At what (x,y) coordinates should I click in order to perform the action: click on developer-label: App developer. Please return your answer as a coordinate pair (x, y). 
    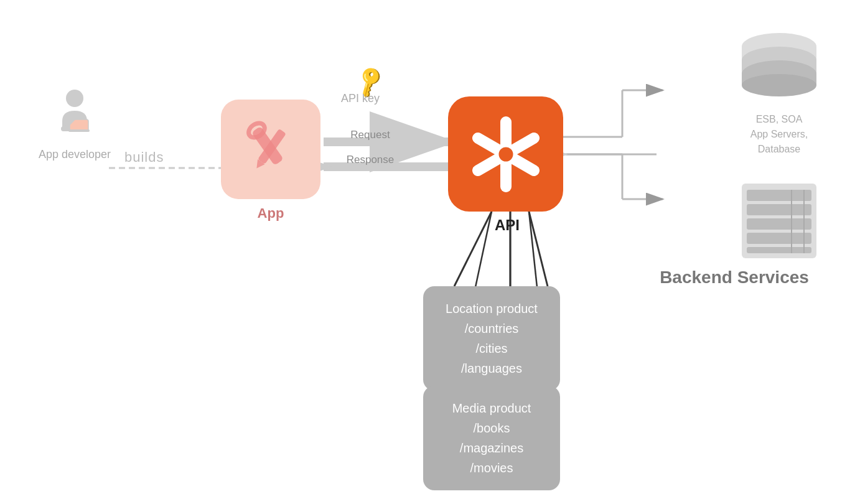
    Looking at the image, I should click on (75, 154).